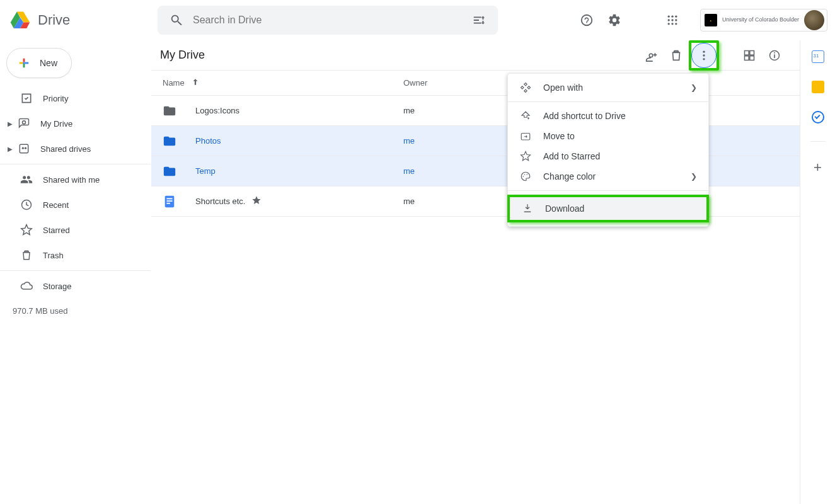 The image size is (835, 504). Describe the element at coordinates (608, 116) in the screenshot. I see `menu-add-shortcut: Add shortcut to Drive` at that location.